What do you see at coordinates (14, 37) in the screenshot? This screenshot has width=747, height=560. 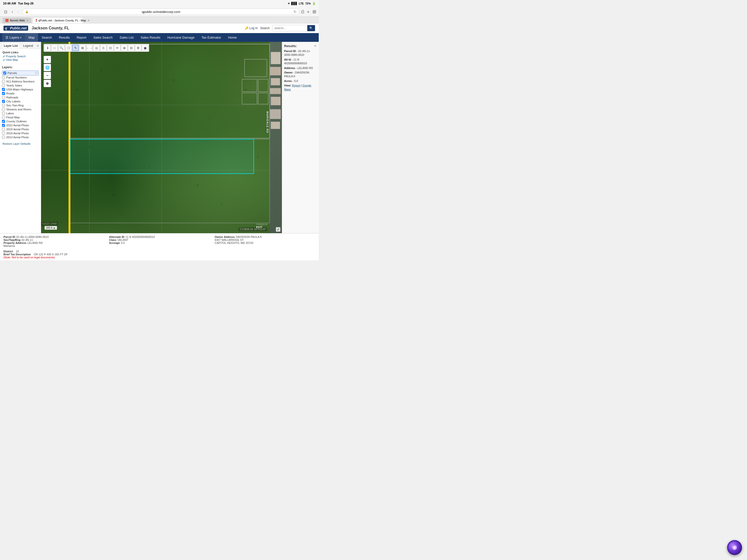 I see `nav-item-layers: ☰ Layers ▾` at bounding box center [14, 37].